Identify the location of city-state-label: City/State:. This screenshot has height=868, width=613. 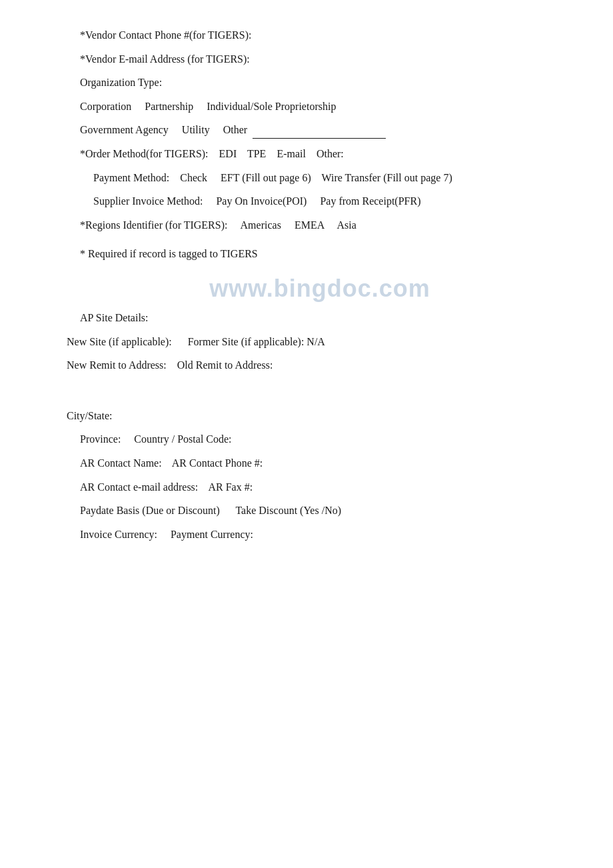
(89, 416).